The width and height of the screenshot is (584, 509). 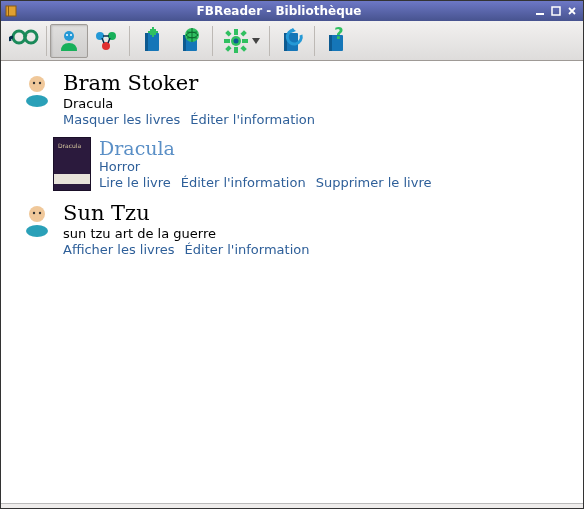 What do you see at coordinates (292, 11) in the screenshot?
I see `titlebar: FBReader - Bibliothèque` at bounding box center [292, 11].